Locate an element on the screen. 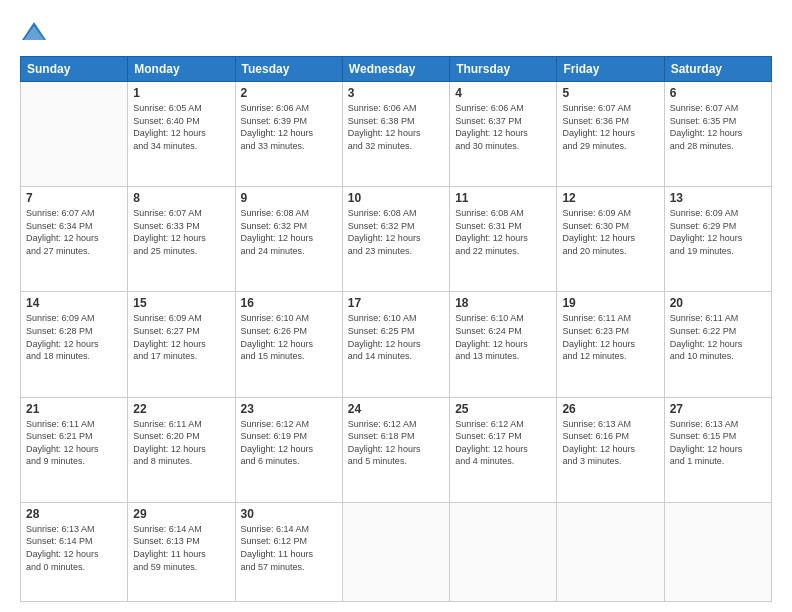 The height and width of the screenshot is (612, 792). weekday-header-wednesday: Wednesday is located at coordinates (396, 70).